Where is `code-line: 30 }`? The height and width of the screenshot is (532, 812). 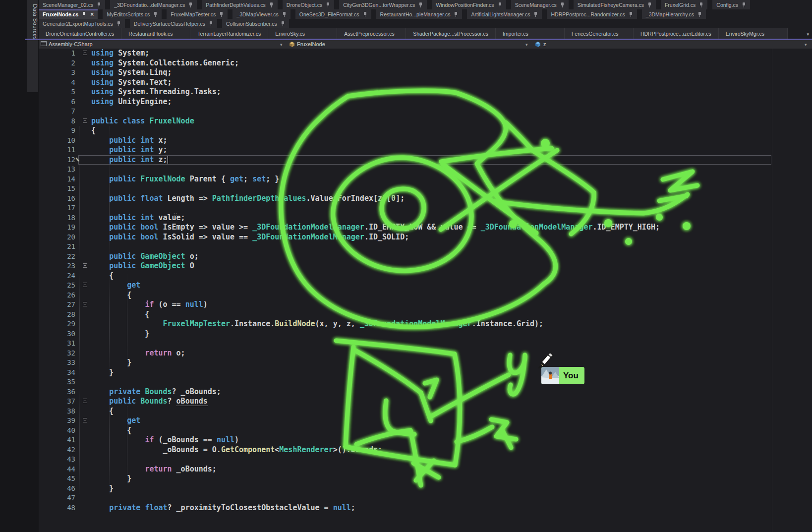 code-line: 30 } is located at coordinates (406, 334).